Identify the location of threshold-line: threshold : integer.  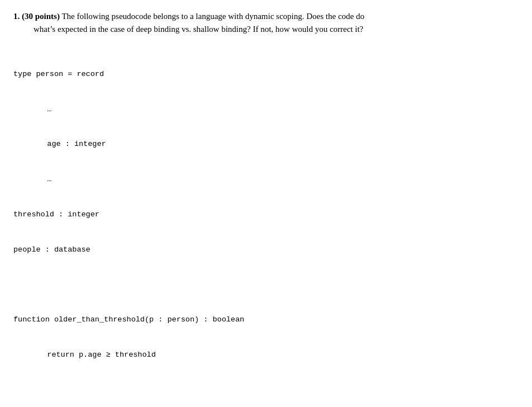
(266, 215).